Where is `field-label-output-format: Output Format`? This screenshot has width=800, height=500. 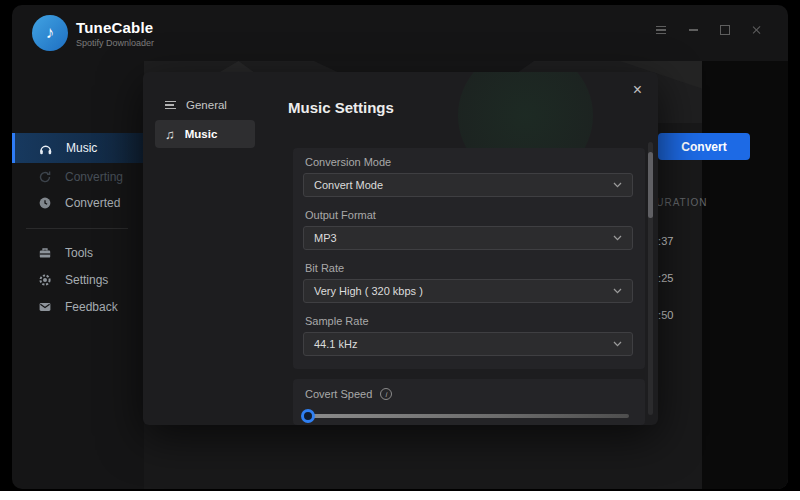 field-label-output-format: Output Format is located at coordinates (340, 215).